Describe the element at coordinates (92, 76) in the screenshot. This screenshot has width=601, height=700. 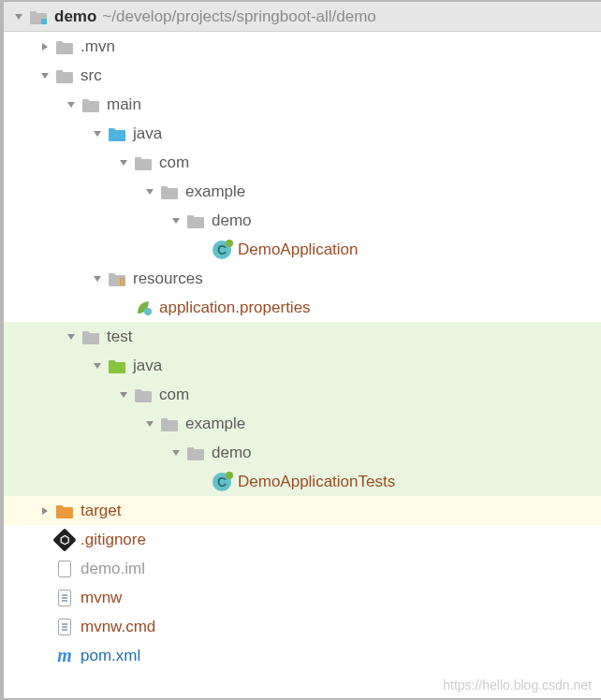
I see `tree-label: src` at that location.